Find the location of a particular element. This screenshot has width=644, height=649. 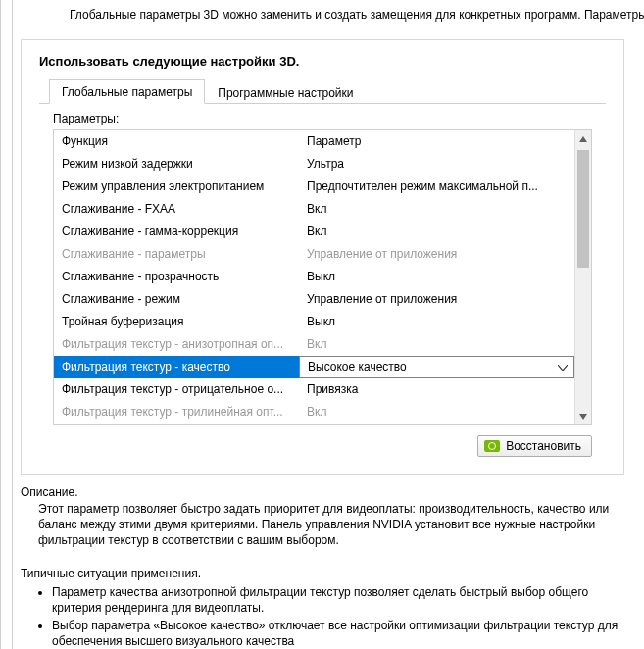

header-func: Функция is located at coordinates (176, 141).